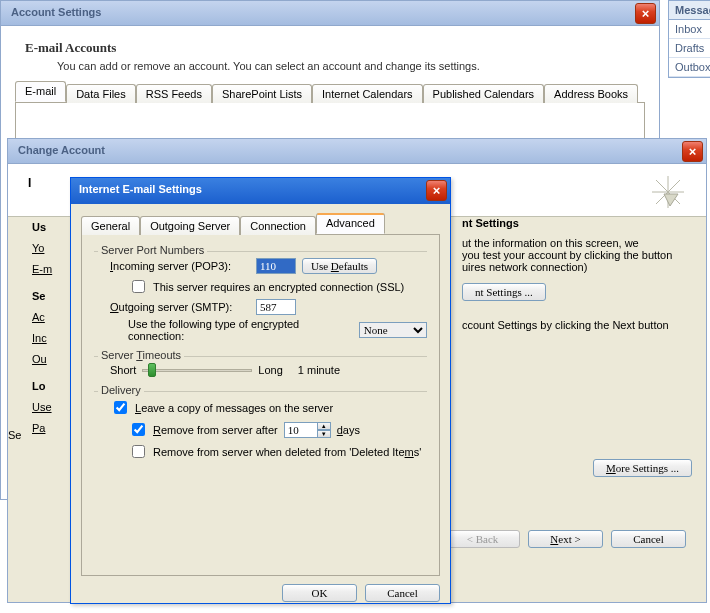 This screenshot has height=613, width=710. What do you see at coordinates (222, 408) in the screenshot?
I see `leave-copy-label: Leave a copy of messages on the serverLe…` at bounding box center [222, 408].